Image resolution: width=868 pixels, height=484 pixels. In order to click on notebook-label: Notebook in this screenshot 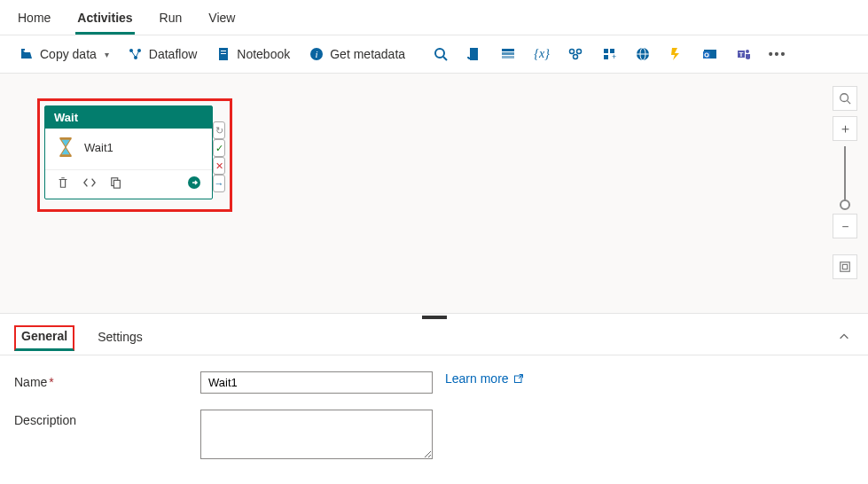, I will do `click(263, 54)`.